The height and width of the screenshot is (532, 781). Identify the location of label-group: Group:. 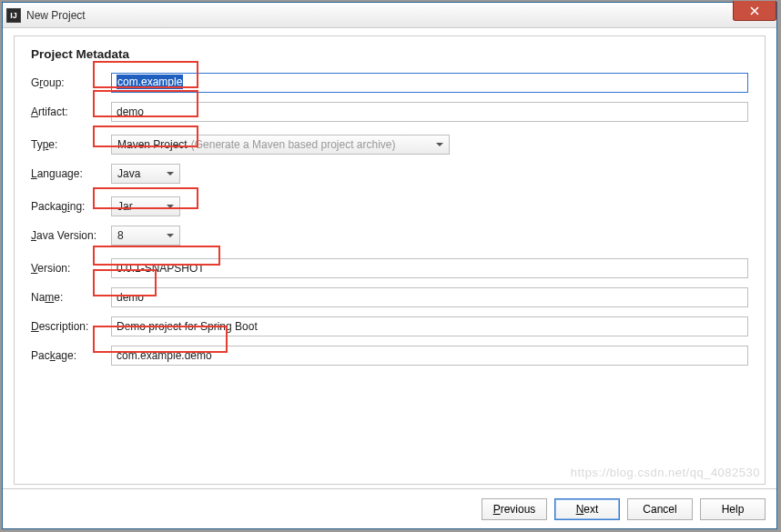
(71, 83).